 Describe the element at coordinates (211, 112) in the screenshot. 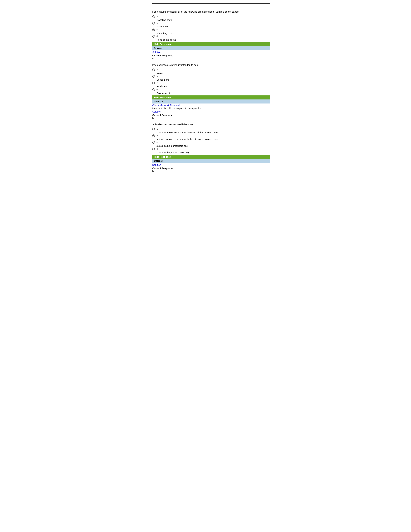

I see `solution-link-2: Solution` at that location.